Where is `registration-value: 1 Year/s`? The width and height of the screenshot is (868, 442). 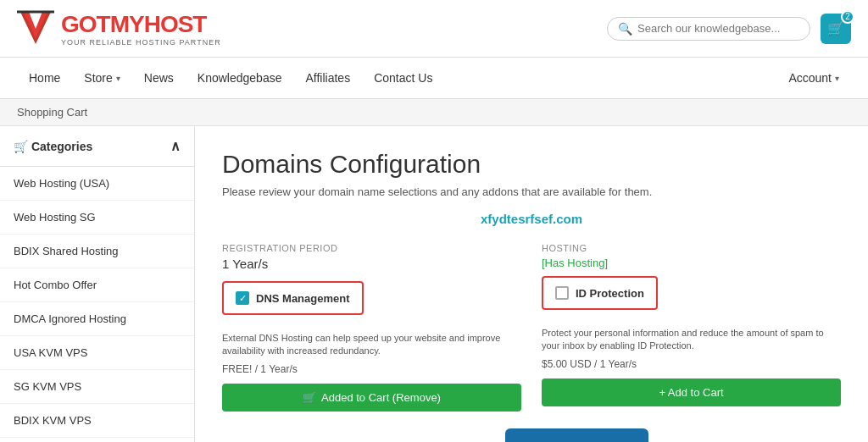
registration-value: 1 Year/s is located at coordinates (371, 264).